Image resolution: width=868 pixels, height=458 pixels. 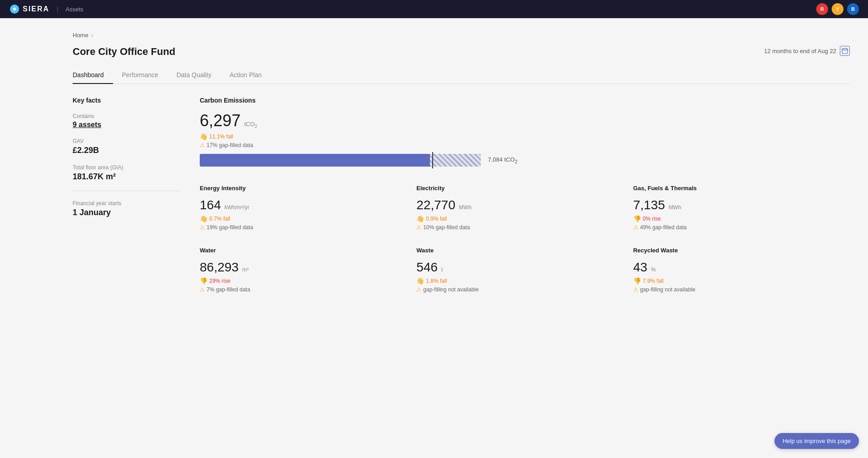 What do you see at coordinates (303, 205) in the screenshot?
I see `energy-value-row: 164 kWh/m²/yr` at bounding box center [303, 205].